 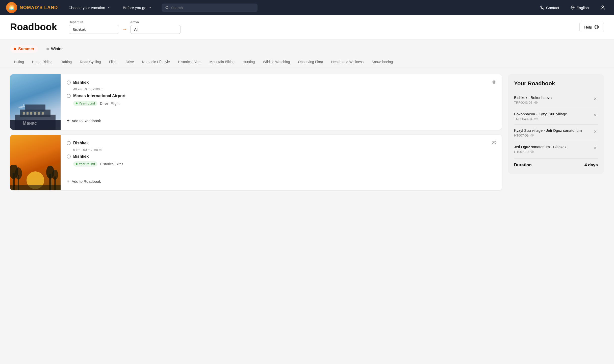 What do you see at coordinates (307, 27) in the screenshot?
I see `header-bar: Roadbook Departure Bishkek Osh Karakol →…` at bounding box center [307, 27].